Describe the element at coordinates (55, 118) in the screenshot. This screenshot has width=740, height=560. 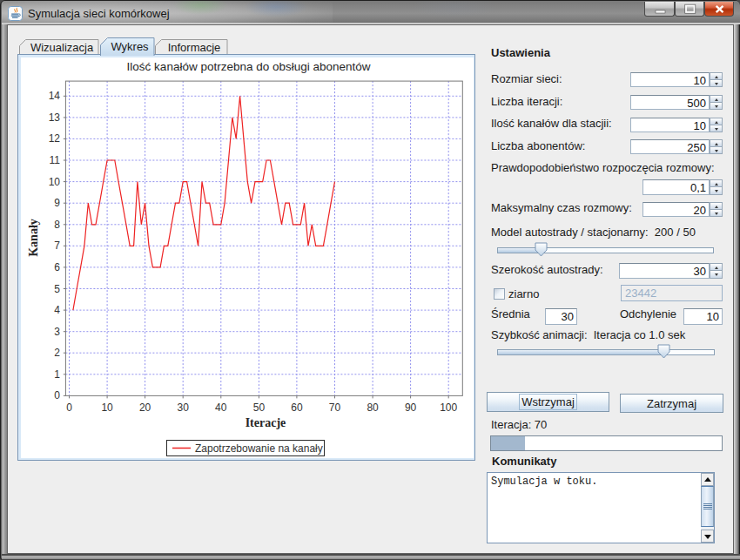
I see `svg-text: 13` at that location.